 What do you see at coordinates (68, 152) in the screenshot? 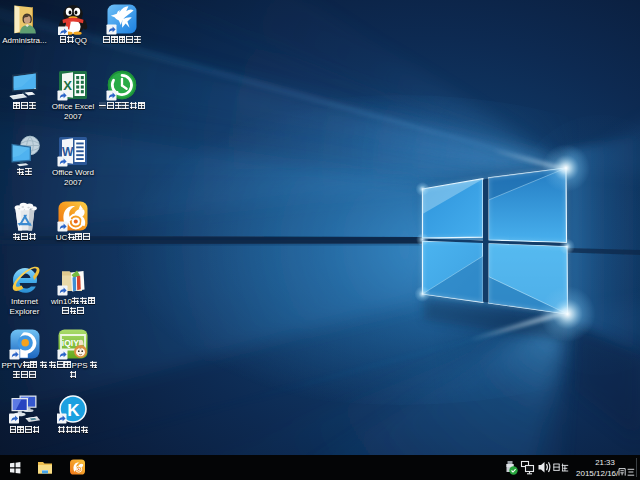
I see `svg-text: W` at bounding box center [68, 152].